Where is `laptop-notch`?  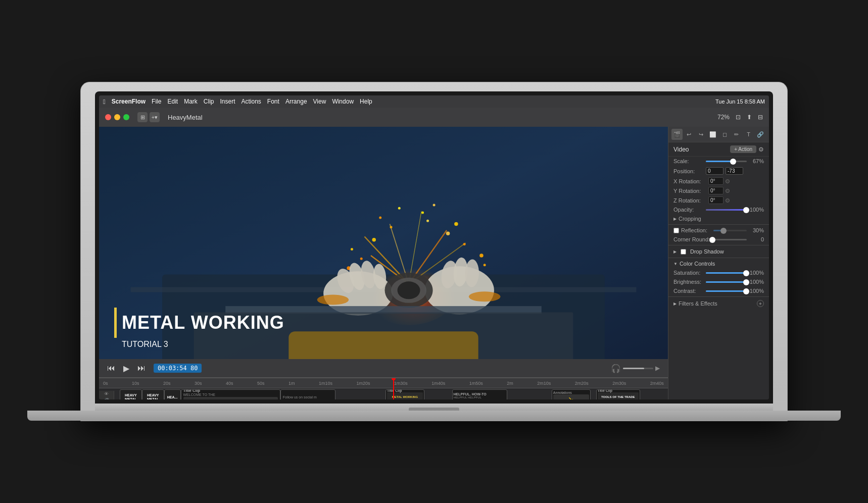
laptop-notch is located at coordinates (434, 409).